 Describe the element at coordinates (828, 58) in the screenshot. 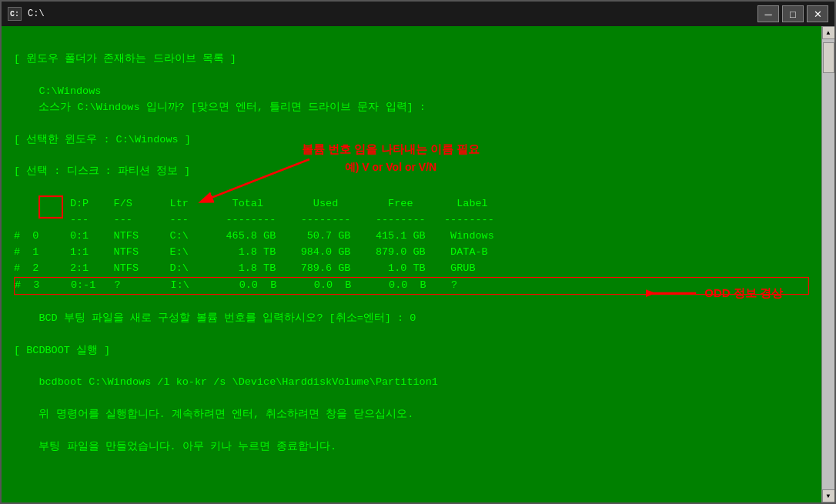

I see `scroll-thumb` at that location.